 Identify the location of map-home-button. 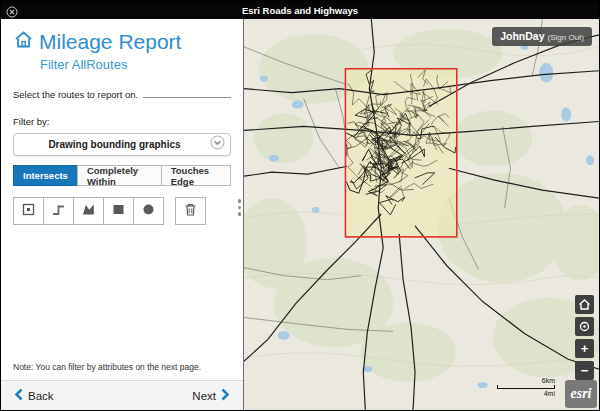
(584, 304).